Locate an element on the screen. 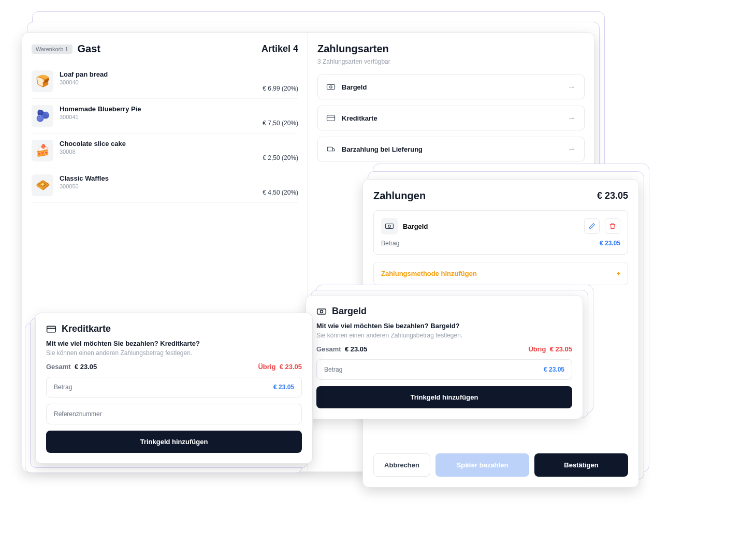 This screenshot has height=560, width=756. cart-item: 🧇 Classic Waffles300050 € 4,50 (20%) is located at coordinates (165, 185).